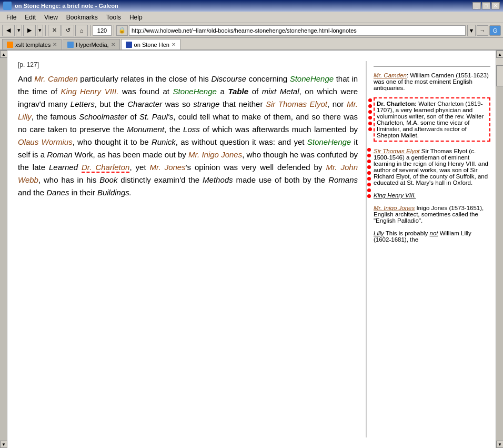  What do you see at coordinates (422, 236) in the screenshot?
I see `note-lilly-text: This is probably not William Lilly (1602…` at bounding box center [422, 236].